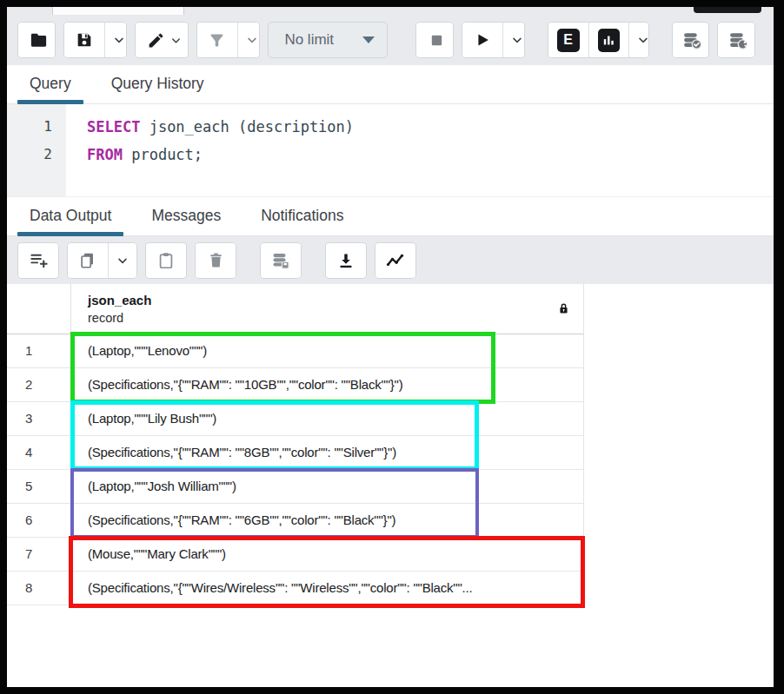 The image size is (784, 694). What do you see at coordinates (296, 486) in the screenshot?
I see `table-row: 5 (Laptop,"""Josh William""")` at bounding box center [296, 486].